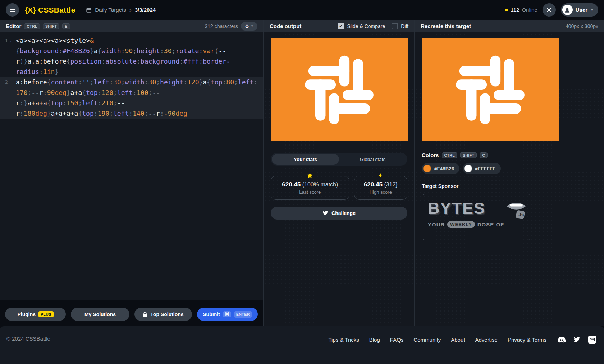 The height and width of the screenshot is (364, 604). Describe the element at coordinates (361, 26) in the screenshot. I see `slide-compare-checkbox: ✓ Slide & Compare` at that location.